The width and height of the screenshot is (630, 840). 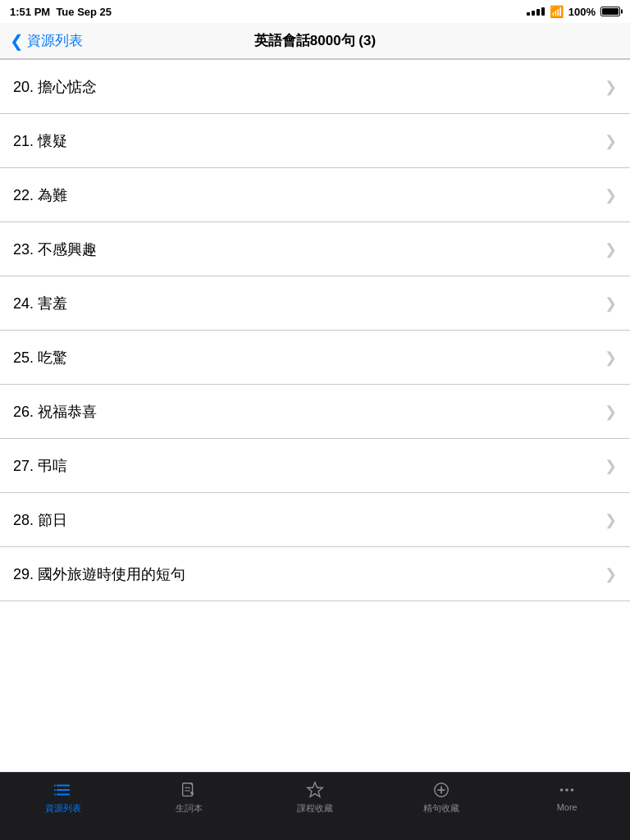 I want to click on list-item-text: 26. 祝福恭喜, so click(x=55, y=412).